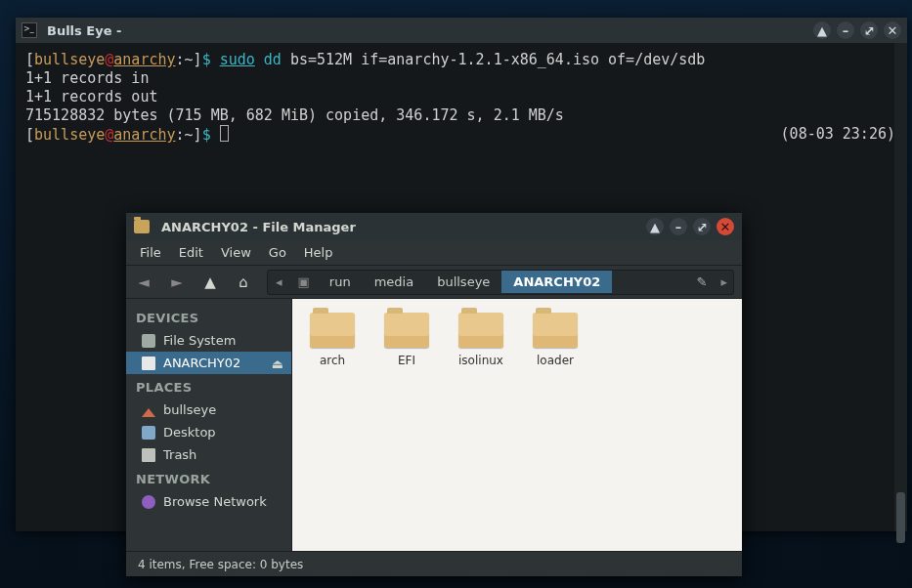 The height and width of the screenshot is (588, 912). I want to click on network-icon, so click(149, 502).